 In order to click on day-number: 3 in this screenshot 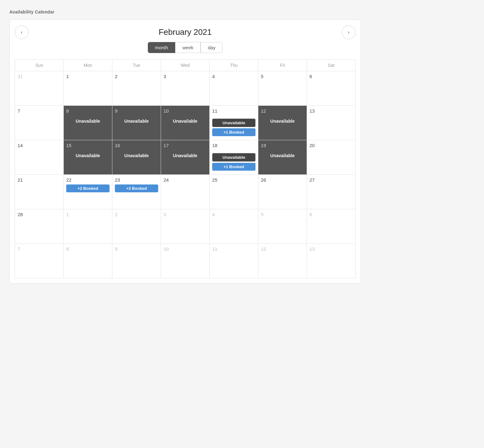, I will do `click(185, 77)`.